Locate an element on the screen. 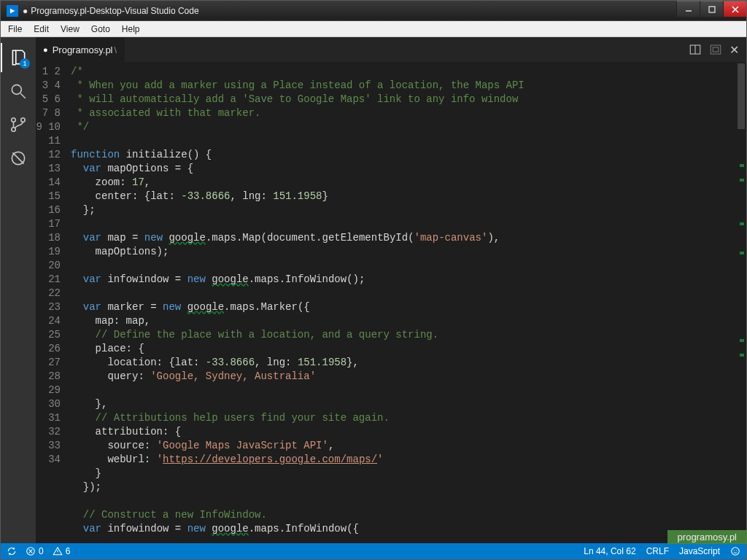  tab-label: Programosy.pl is located at coordinates (83, 50).